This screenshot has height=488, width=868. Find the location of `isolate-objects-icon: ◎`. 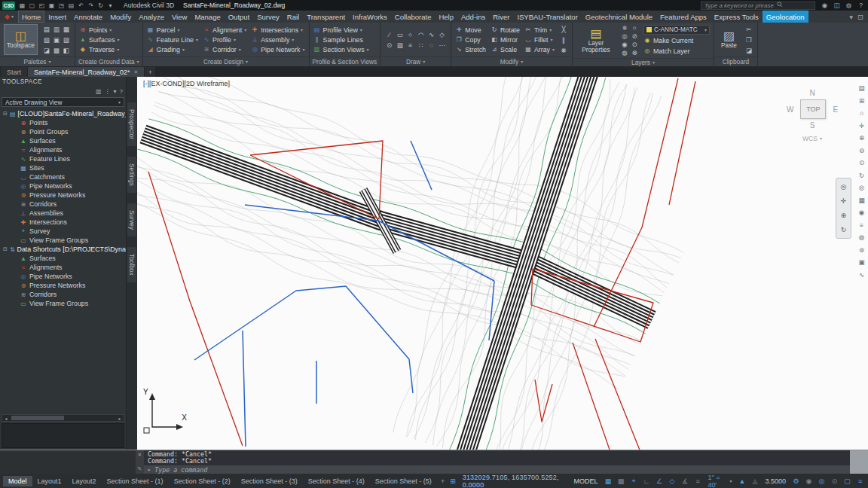

isolate-objects-icon: ◎ is located at coordinates (821, 481).